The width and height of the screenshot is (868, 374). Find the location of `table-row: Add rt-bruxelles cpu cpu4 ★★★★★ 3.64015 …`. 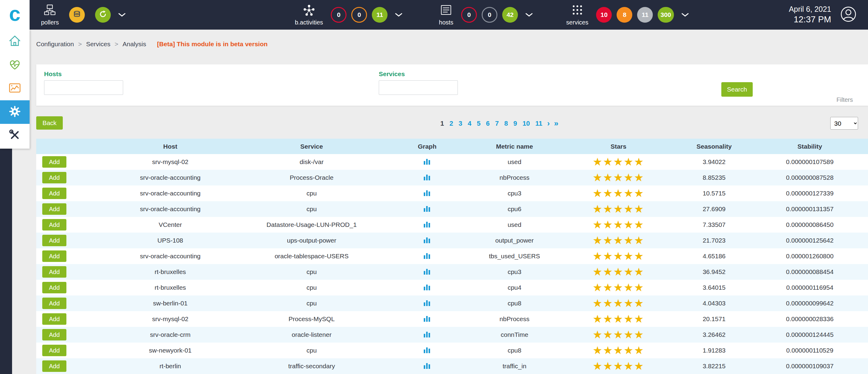

table-row: Add rt-bruxelles cpu cpu4 ★★★★★ 3.64015 … is located at coordinates (452, 288).